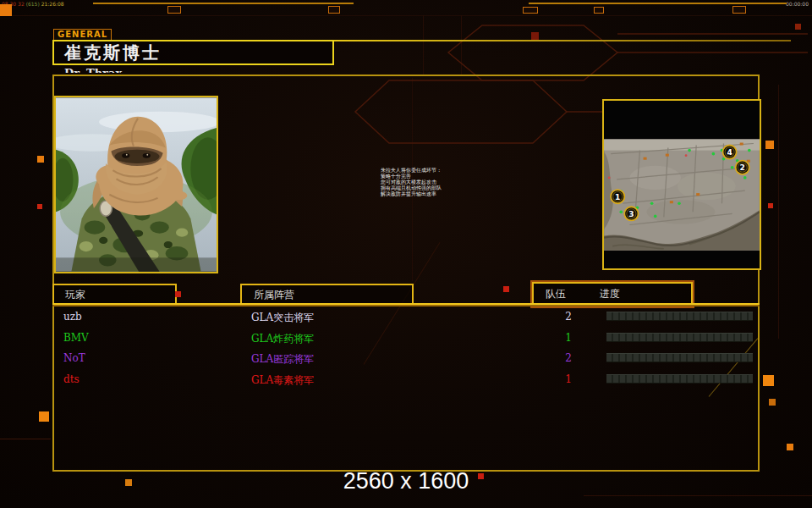 This screenshot has width=812, height=508. What do you see at coordinates (617, 197) in the screenshot?
I see `svg-text: 1` at bounding box center [617, 197].